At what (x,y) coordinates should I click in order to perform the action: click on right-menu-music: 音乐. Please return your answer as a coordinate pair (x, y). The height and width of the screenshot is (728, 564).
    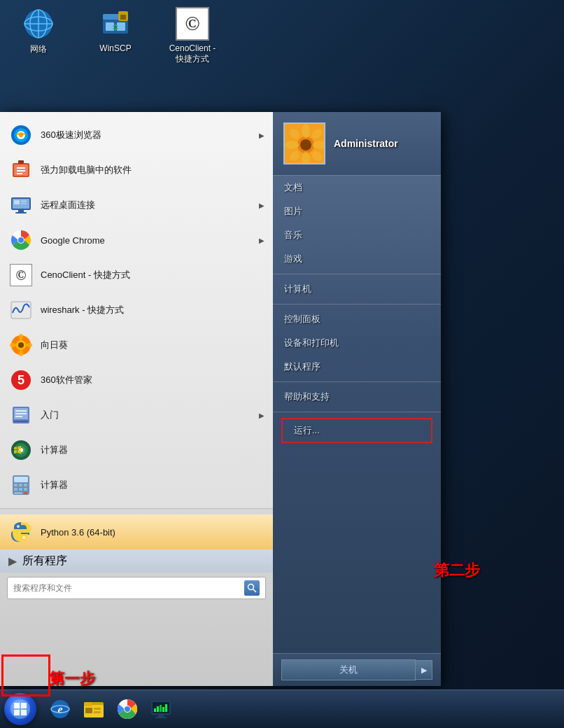
    Looking at the image, I should click on (357, 235).